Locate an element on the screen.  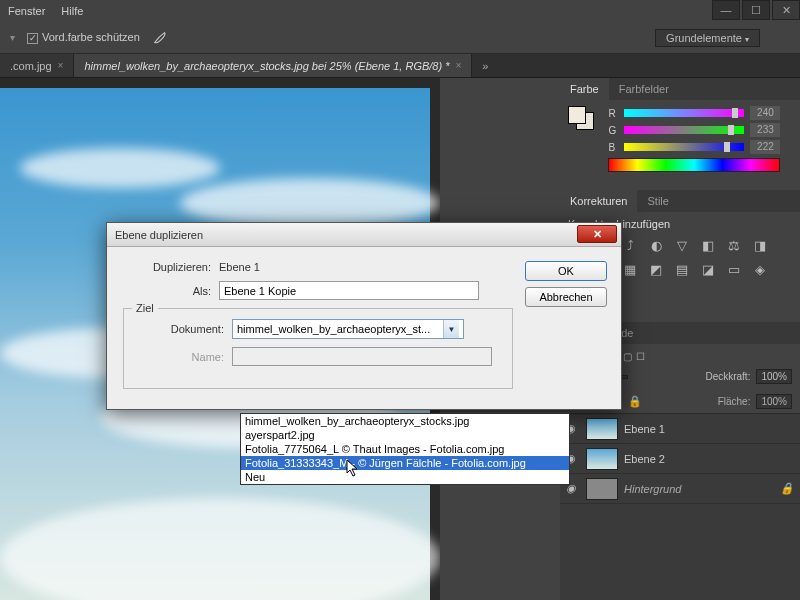
tab-farbfelder: Farbfelder is located at coordinates (644, 89).